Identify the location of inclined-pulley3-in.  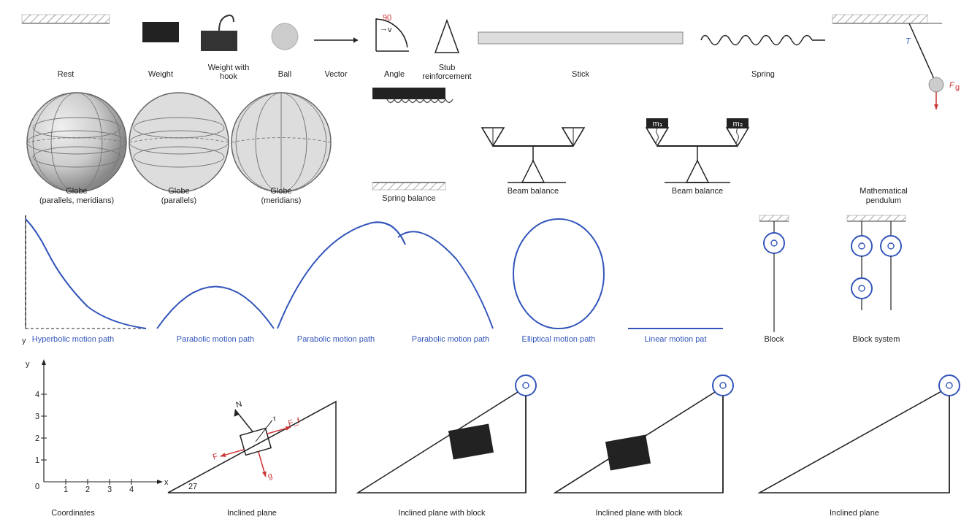
(949, 385).